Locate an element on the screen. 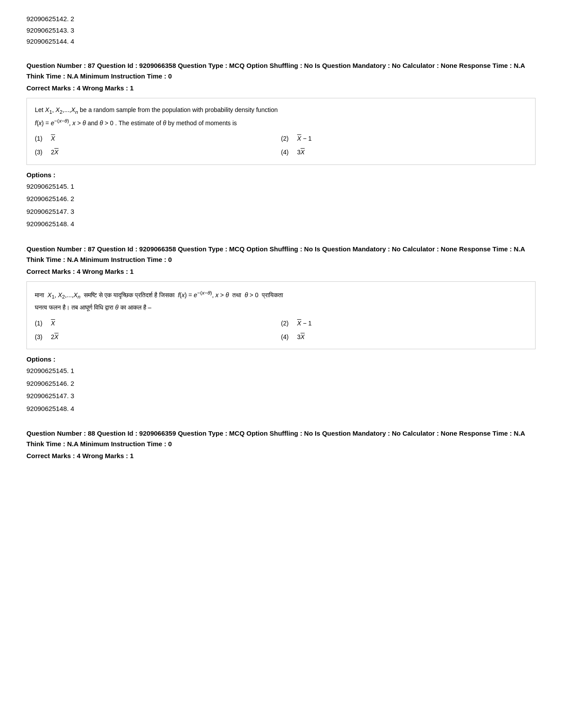  option-87b-1: (1) X is located at coordinates (158, 324).